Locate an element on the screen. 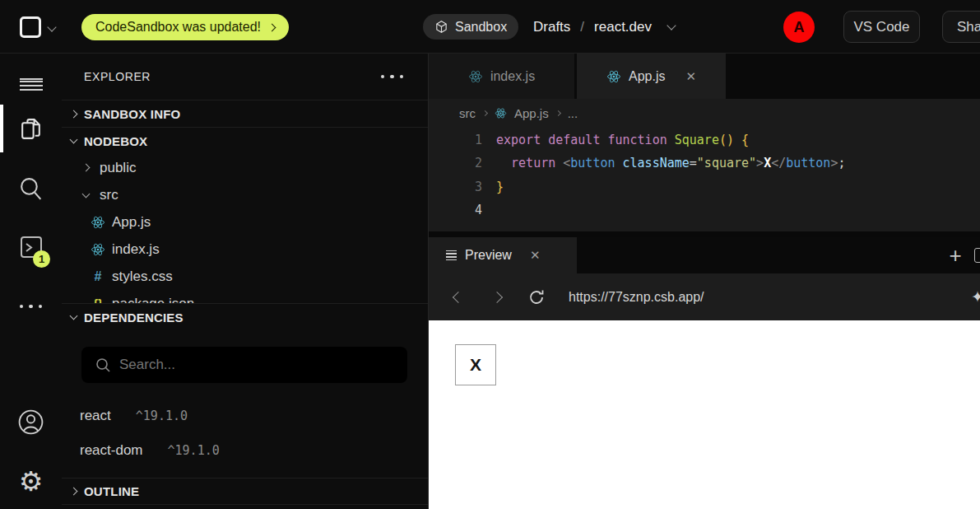 This screenshot has width=980, height=509. terminal-count-badge: 1 is located at coordinates (41, 259).